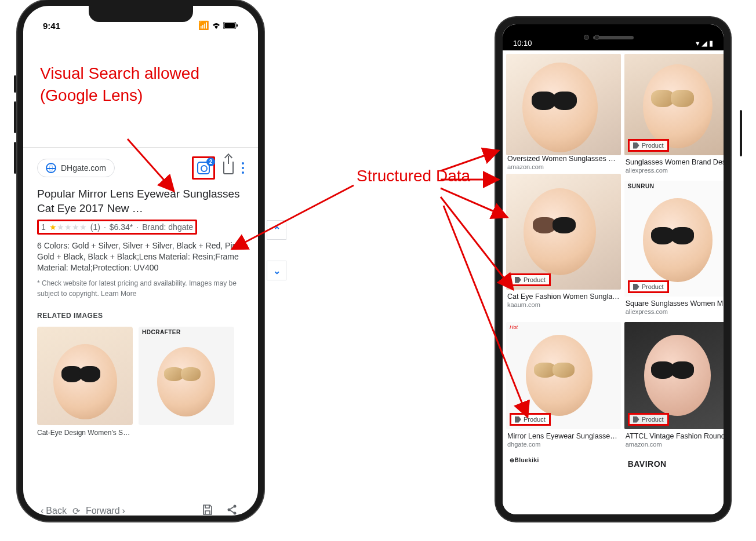 This screenshot has width=756, height=541. I want to click on wifi-icon, so click(216, 25).